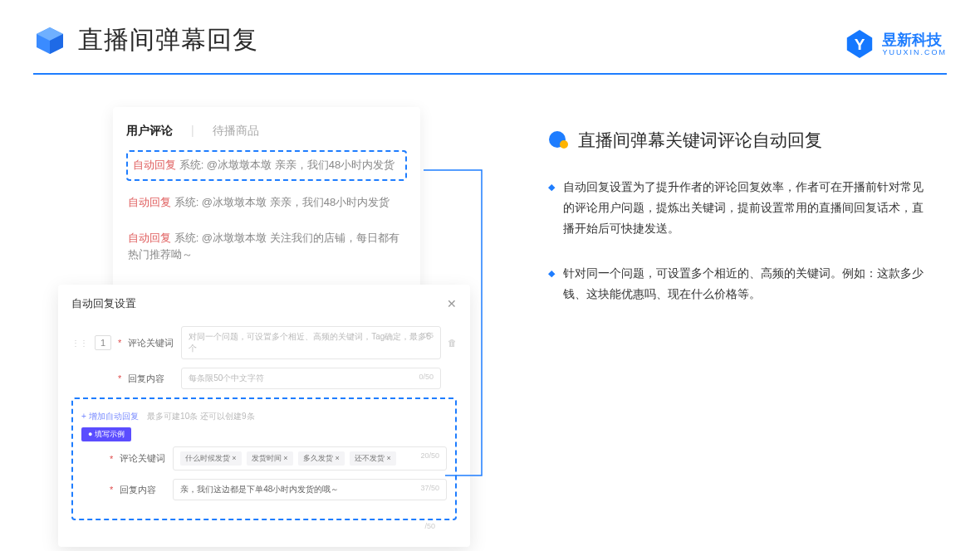 This screenshot has height=551, width=980. I want to click on example-keyword-input: 什么时候发货× 发货时间× 多久发货× 还不发货× 20/50, so click(310, 458).